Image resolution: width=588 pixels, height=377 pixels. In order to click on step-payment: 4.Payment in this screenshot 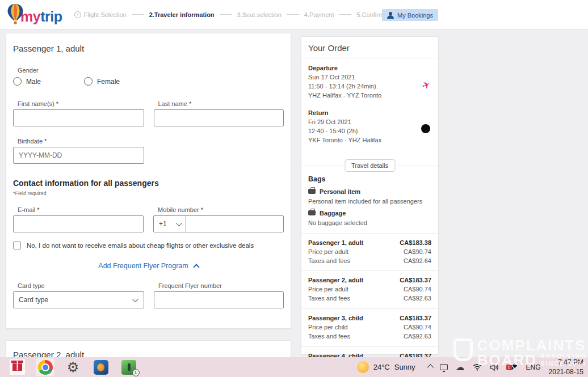, I will do `click(319, 15)`.